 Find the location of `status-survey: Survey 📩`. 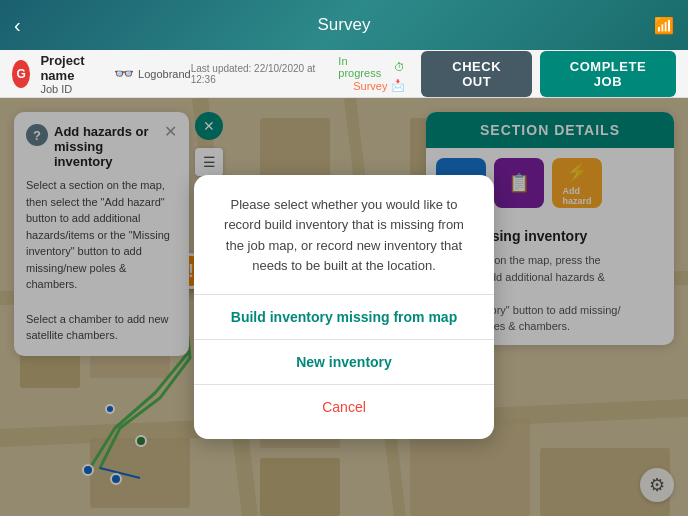

status-survey: Survey 📩 is located at coordinates (379, 86).